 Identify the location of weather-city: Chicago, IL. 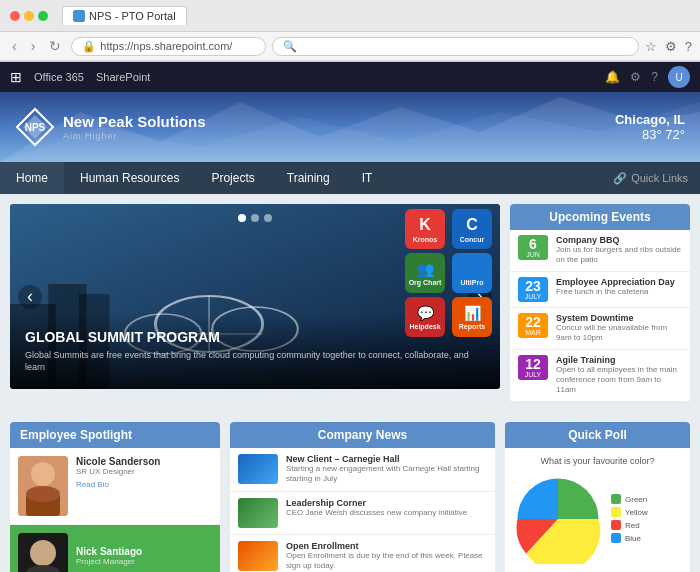
(650, 120).